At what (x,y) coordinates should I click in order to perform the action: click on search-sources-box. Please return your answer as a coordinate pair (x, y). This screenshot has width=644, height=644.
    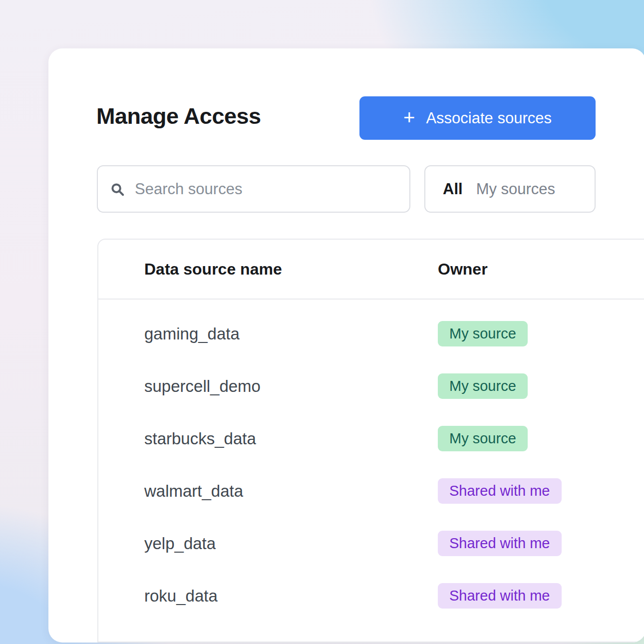
    Looking at the image, I should click on (254, 189).